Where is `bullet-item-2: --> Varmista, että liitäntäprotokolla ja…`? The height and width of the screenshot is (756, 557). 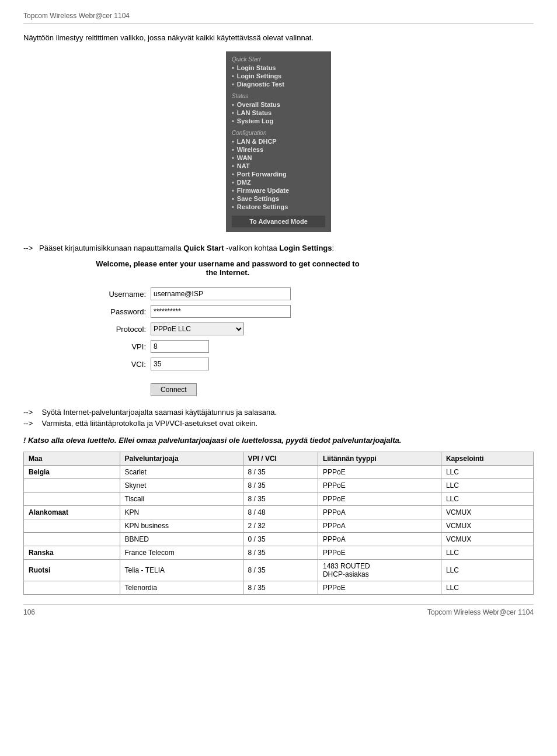
bullet-item-2: --> Varmista, että liitäntäprotokolla ja… is located at coordinates (278, 423).